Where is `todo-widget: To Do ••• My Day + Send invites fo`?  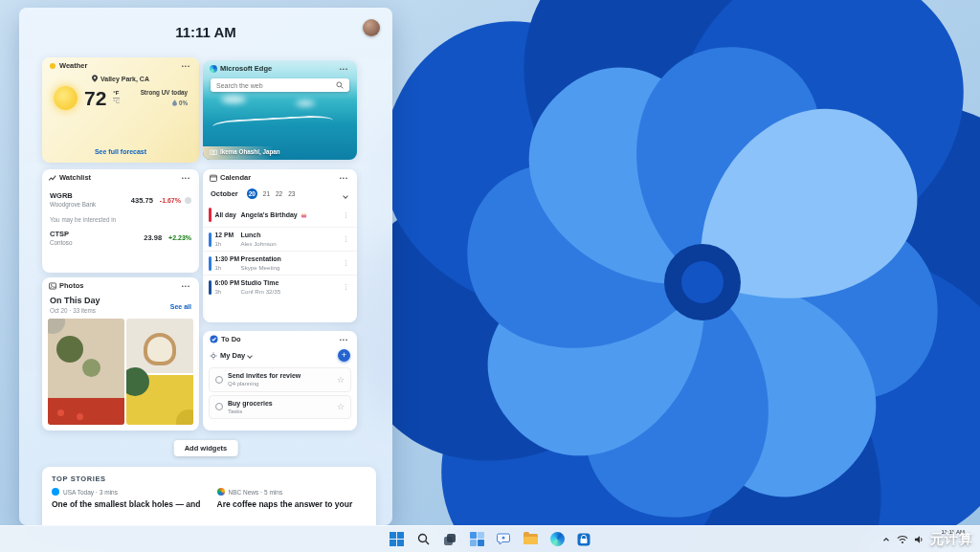 todo-widget: To Do ••• My Day + Send invites fo is located at coordinates (279, 381).